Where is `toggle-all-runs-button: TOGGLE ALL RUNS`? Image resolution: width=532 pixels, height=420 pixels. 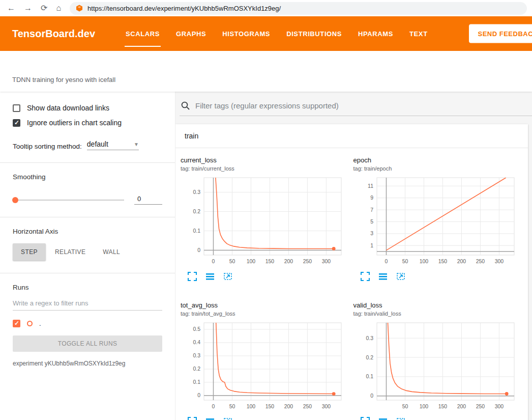 toggle-all-runs-button: TOGGLE ALL RUNS is located at coordinates (87, 344).